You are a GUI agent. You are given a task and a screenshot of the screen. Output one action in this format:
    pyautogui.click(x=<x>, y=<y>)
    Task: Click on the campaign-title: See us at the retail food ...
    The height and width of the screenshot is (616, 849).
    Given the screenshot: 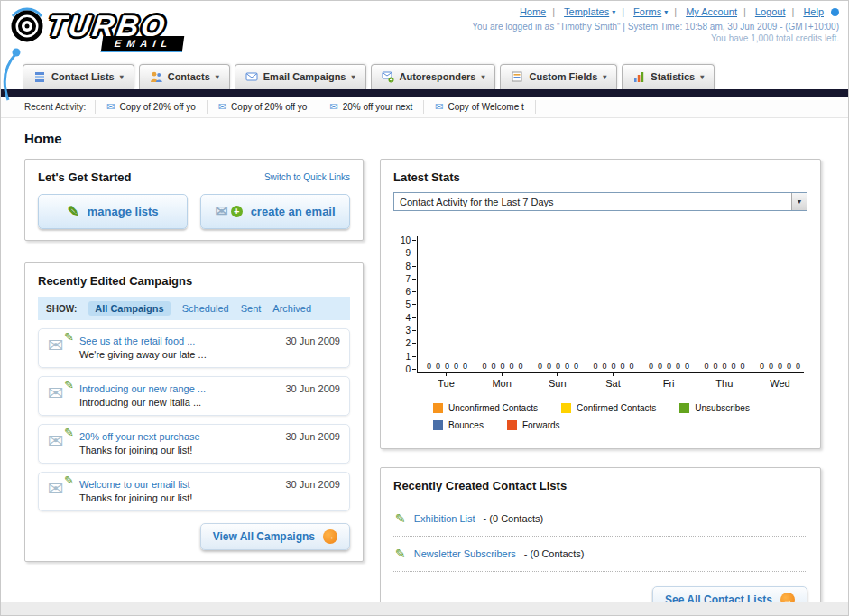 What is the action you would take?
    pyautogui.click(x=177, y=341)
    